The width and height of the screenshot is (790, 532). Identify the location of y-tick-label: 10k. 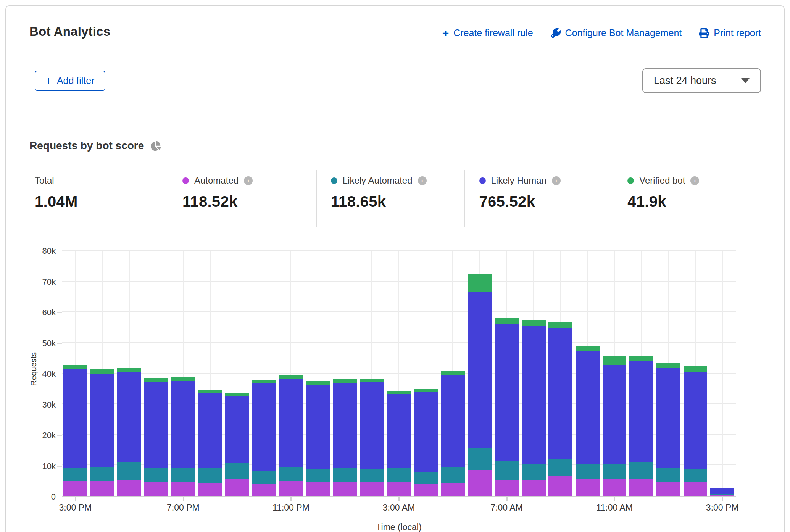
(40, 466).